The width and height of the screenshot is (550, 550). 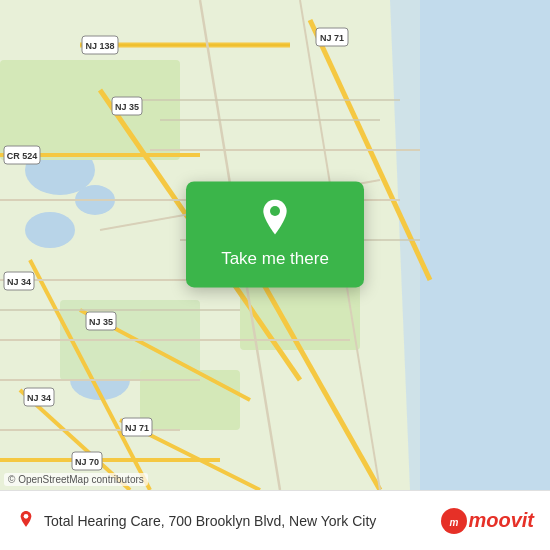 What do you see at coordinates (26, 521) in the screenshot?
I see `bottom-location-pin-icon` at bounding box center [26, 521].